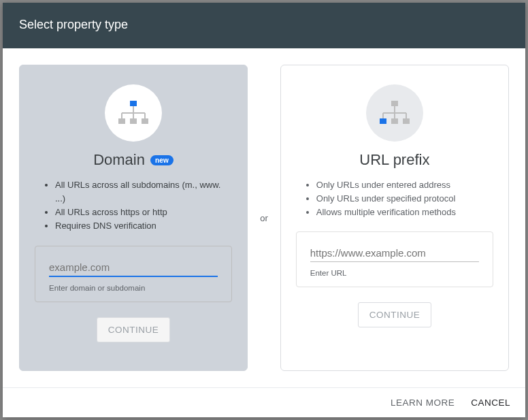 The width and height of the screenshot is (528, 420). I want to click on list-item: Allows multiple verification methods, so click(403, 212).